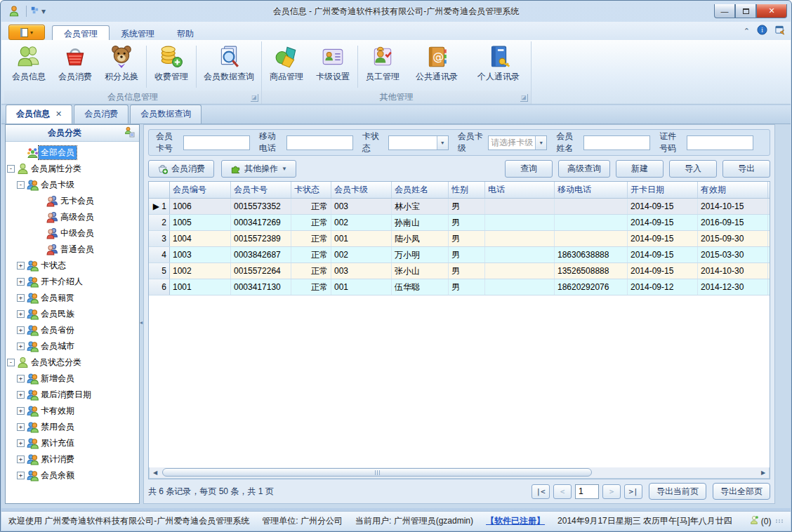 Image resolution: width=792 pixels, height=532 pixels. Describe the element at coordinates (459, 255) in the screenshot. I see `table-row: 410030003842687正常002万小明男186306388882014-…` at that location.